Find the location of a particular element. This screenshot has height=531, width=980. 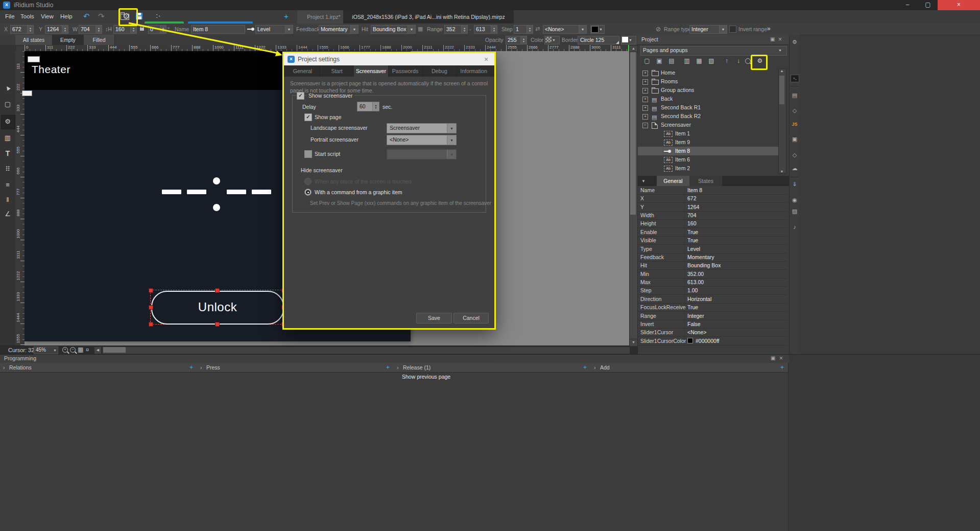

hide-command-radio is located at coordinates (308, 192).